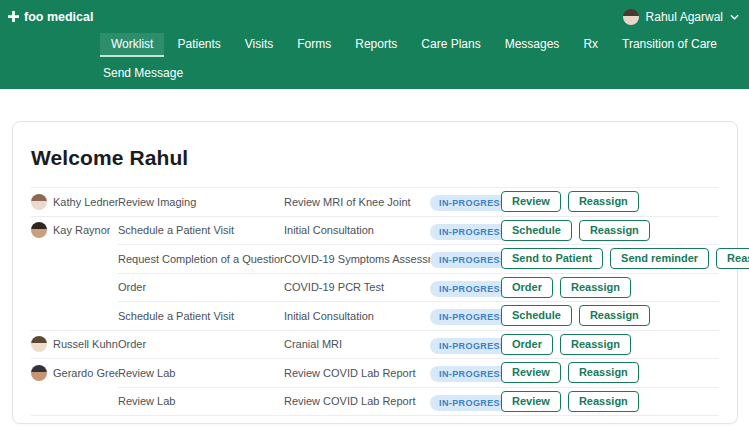 The width and height of the screenshot is (749, 430). I want to click on task-detail: Review MRI of Knee Joint, so click(357, 202).